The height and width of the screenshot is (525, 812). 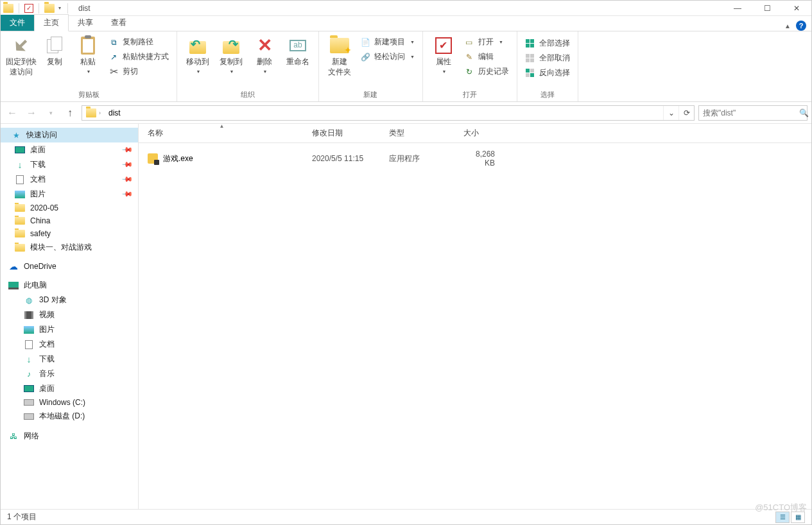 I want to click on properties-button: 属性▼, so click(x=444, y=54).